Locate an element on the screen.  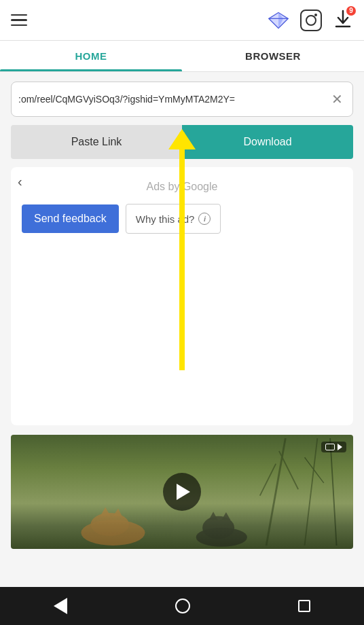
clear-icon: ✕ is located at coordinates (337, 99).